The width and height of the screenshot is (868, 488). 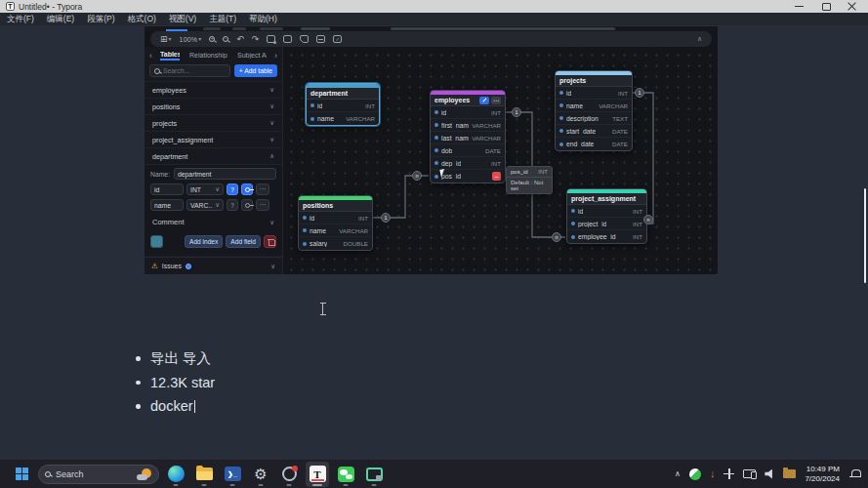 What do you see at coordinates (336, 244) in the screenshot?
I see `table-field-row: salaryDOUBLE` at bounding box center [336, 244].